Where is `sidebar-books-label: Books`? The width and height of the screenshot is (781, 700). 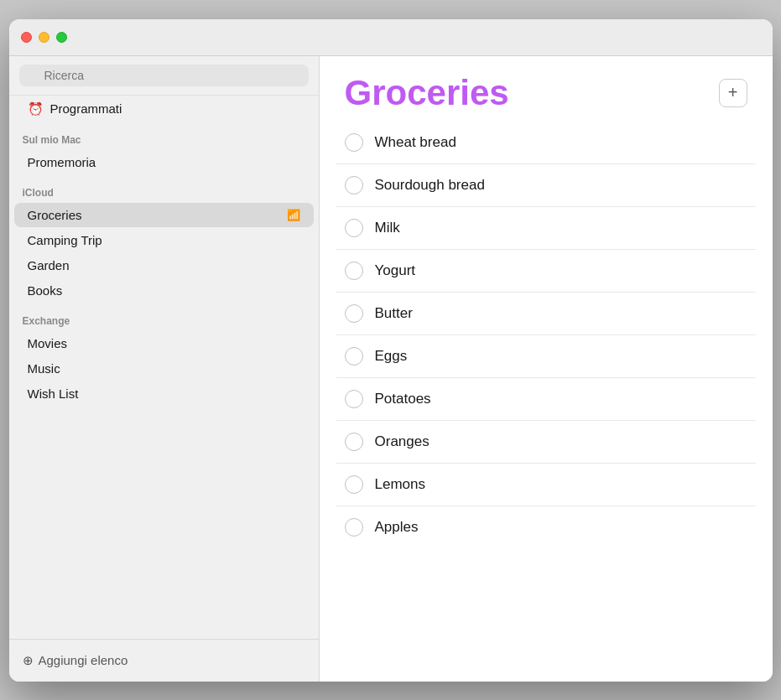
sidebar-books-label: Books is located at coordinates (164, 290).